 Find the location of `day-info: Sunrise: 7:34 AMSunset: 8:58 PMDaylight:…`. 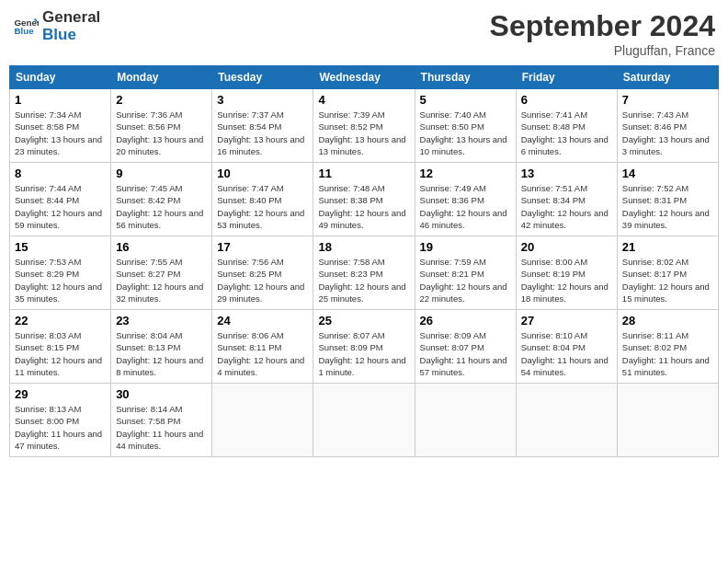

day-info: Sunrise: 7:34 AMSunset: 8:58 PMDaylight:… is located at coordinates (61, 132).